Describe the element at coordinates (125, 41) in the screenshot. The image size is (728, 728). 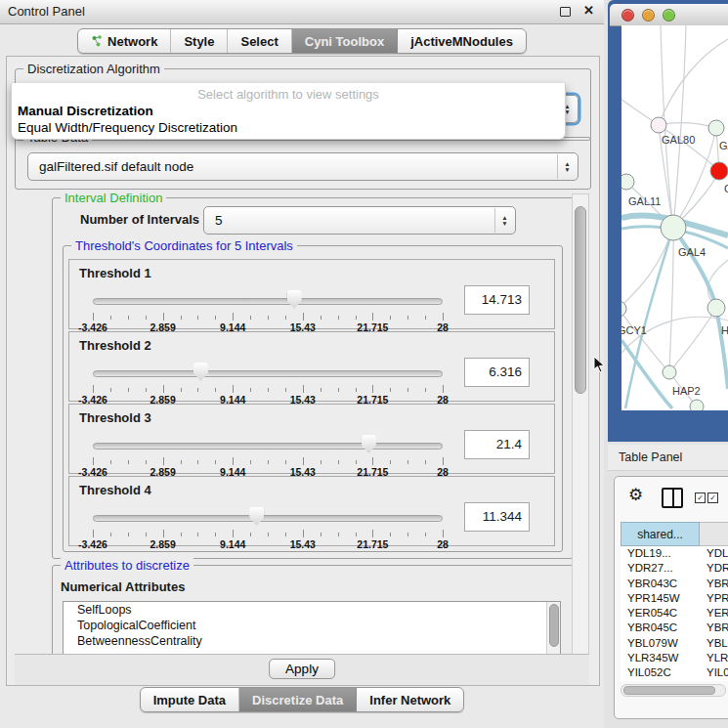
I see `tab-network: Network` at that location.